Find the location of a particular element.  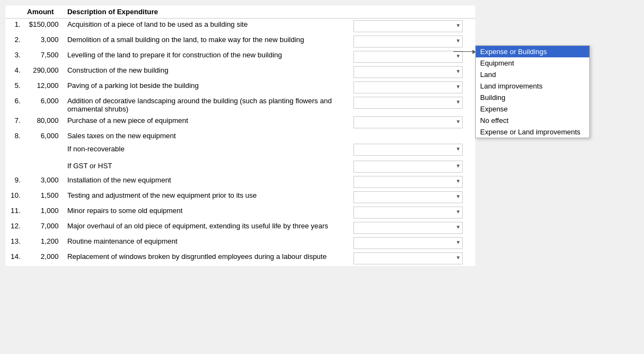

dropdown-option: Expense or Buildings is located at coordinates (533, 51).